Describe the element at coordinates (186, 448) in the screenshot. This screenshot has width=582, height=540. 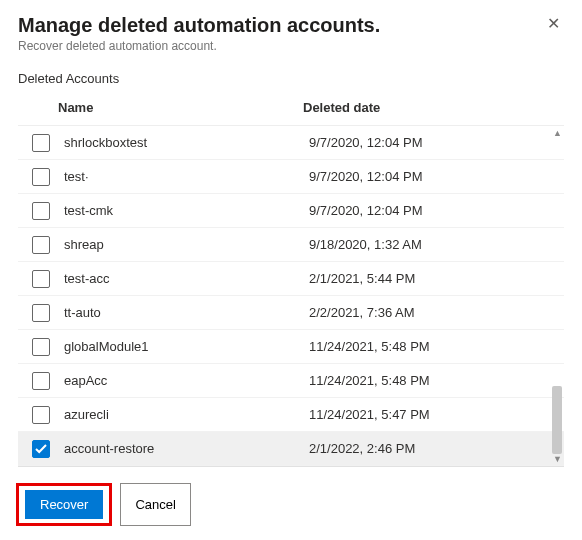
I see `row-name: account-restore` at that location.